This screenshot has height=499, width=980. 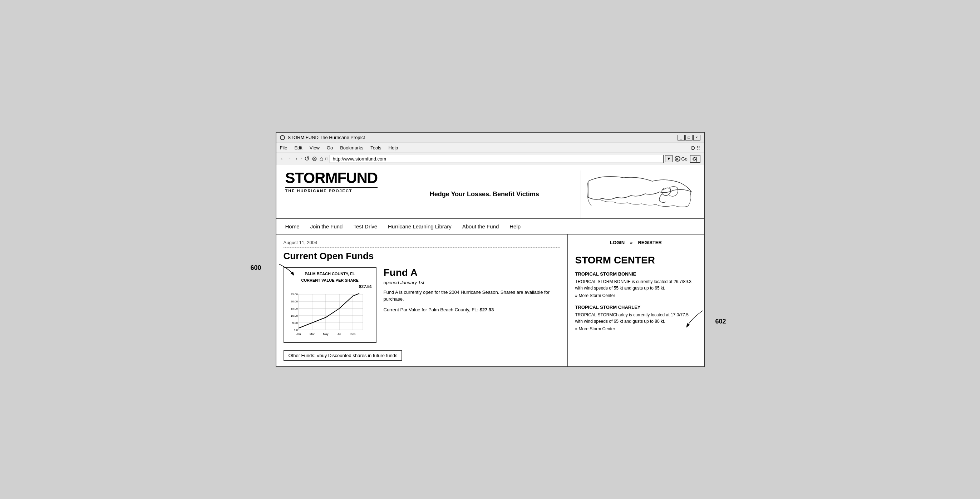 What do you see at coordinates (321, 159) in the screenshot?
I see `home-button: ⌂` at bounding box center [321, 159].